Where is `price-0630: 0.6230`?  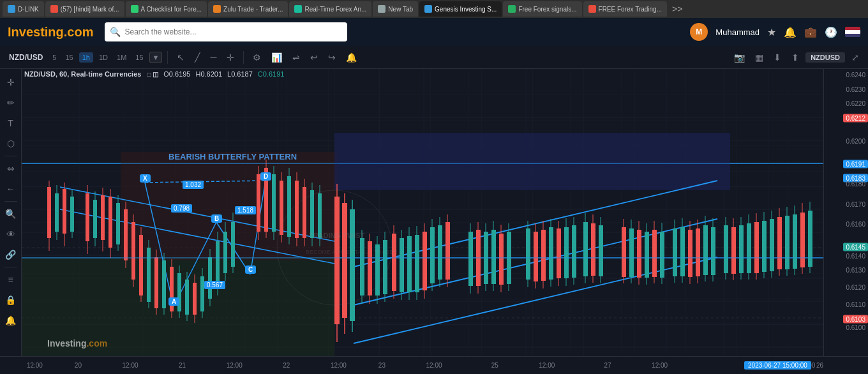
price-0630: 0.6230 is located at coordinates (855, 89).